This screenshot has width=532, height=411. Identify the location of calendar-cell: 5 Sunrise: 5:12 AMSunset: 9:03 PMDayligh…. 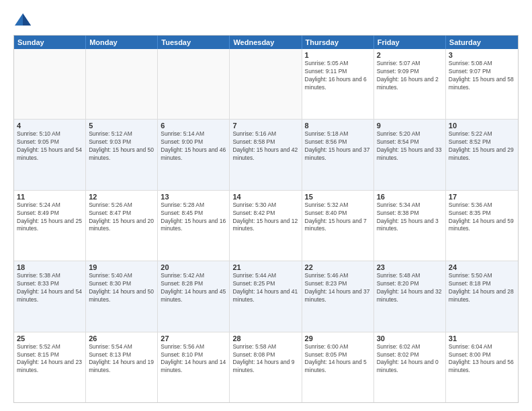
(122, 154).